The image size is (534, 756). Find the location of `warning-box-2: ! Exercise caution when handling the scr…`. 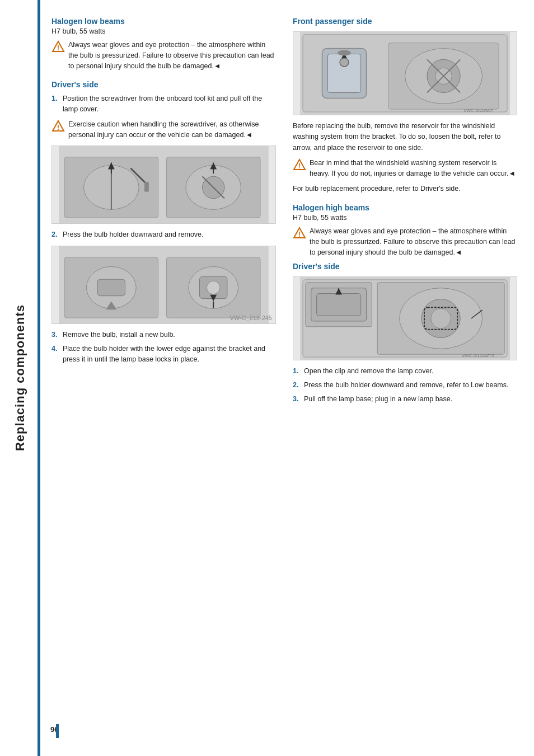

warning-box-2: ! Exercise caution when handling the scr… is located at coordinates (163, 130).